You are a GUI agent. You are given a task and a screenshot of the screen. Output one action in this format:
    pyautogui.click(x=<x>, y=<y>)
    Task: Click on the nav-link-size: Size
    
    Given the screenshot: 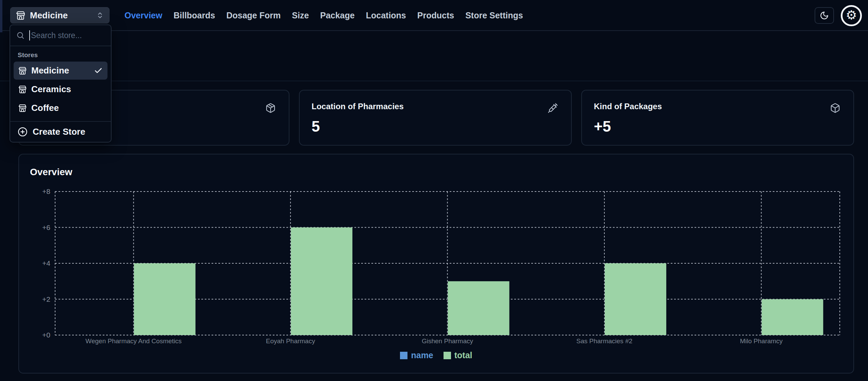 What is the action you would take?
    pyautogui.click(x=300, y=16)
    